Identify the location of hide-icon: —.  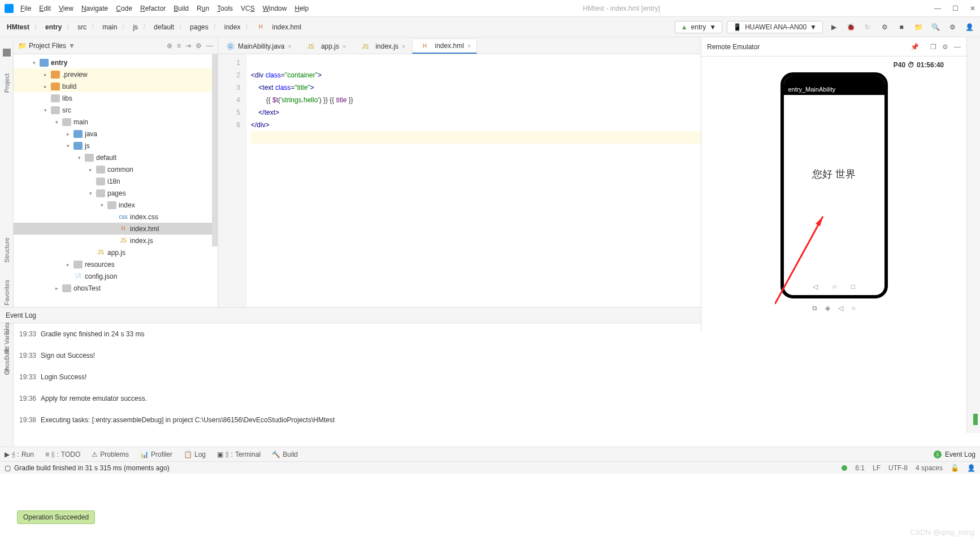
(210, 46).